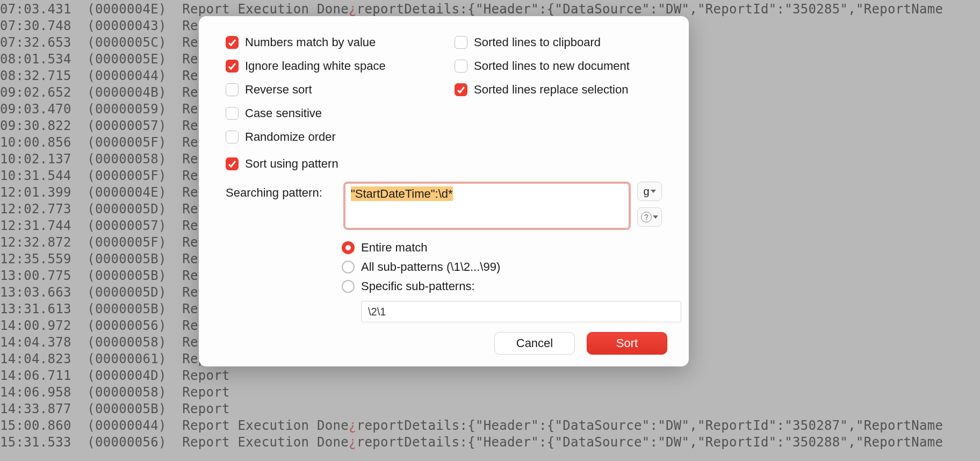 Image resolution: width=980 pixels, height=461 pixels. I want to click on checkbox-sort-using-pattern: Sort using pattern, so click(444, 164).